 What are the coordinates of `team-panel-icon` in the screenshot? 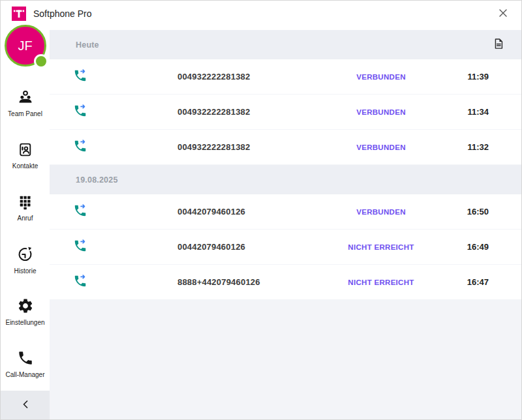 It's located at (25, 97).